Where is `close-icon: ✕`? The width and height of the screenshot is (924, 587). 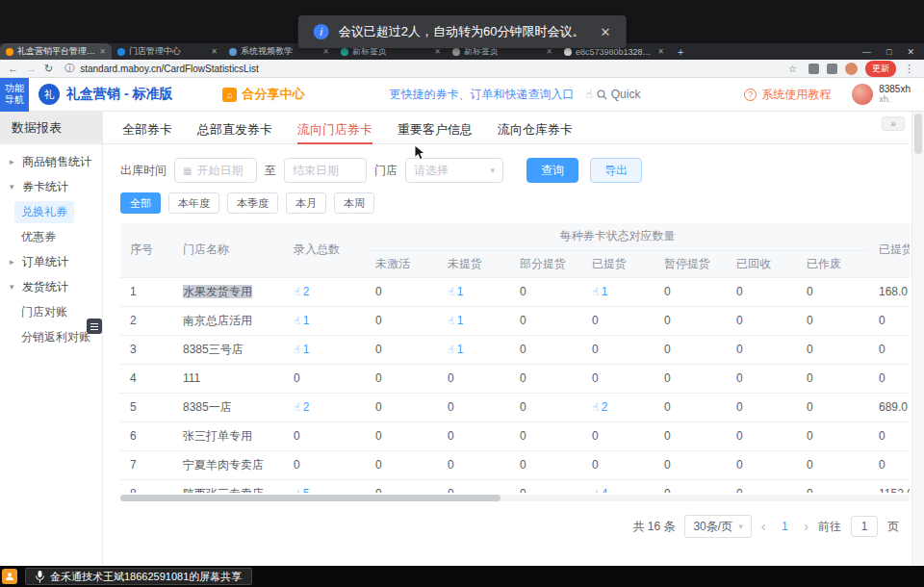
close-icon: ✕ is located at coordinates (604, 33).